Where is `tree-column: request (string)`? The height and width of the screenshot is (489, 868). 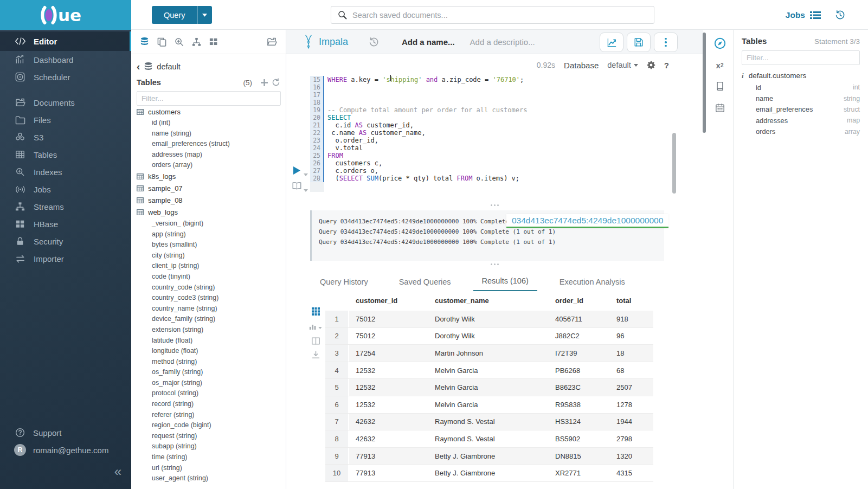
tree-column: request (string) is located at coordinates (210, 436).